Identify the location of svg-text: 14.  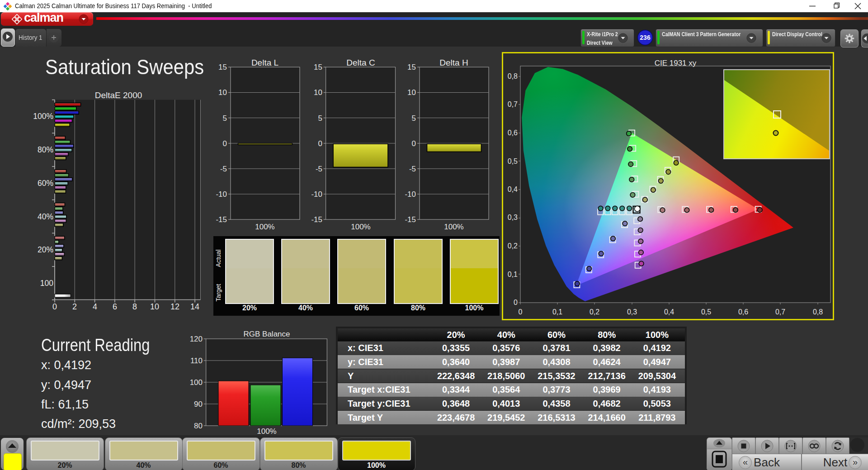
(195, 307).